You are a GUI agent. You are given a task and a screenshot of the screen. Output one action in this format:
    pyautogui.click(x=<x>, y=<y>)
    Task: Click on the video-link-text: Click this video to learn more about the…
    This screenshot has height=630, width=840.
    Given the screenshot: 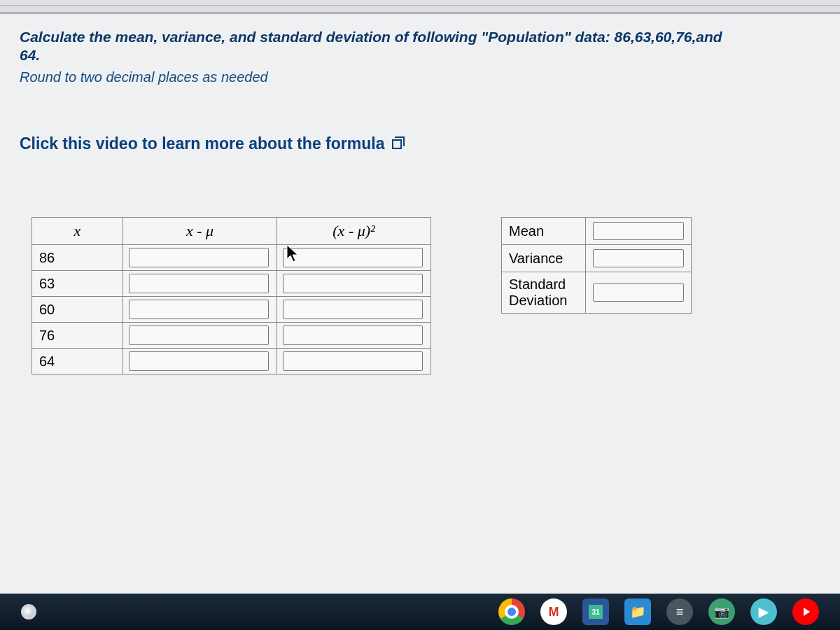 What is the action you would take?
    pyautogui.click(x=202, y=144)
    